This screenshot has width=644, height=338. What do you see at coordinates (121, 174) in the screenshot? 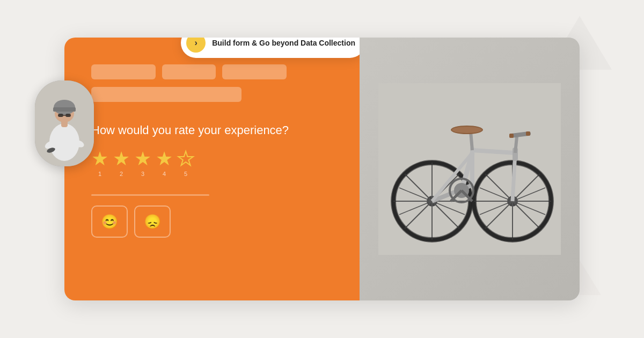
I see `star-2-label: 2` at bounding box center [121, 174].